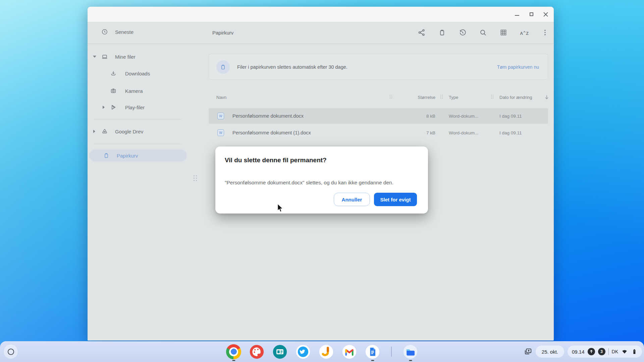 This screenshot has width=644, height=362. Describe the element at coordinates (138, 73) in the screenshot. I see `sidebar-item-downloads: Downloads` at that location.